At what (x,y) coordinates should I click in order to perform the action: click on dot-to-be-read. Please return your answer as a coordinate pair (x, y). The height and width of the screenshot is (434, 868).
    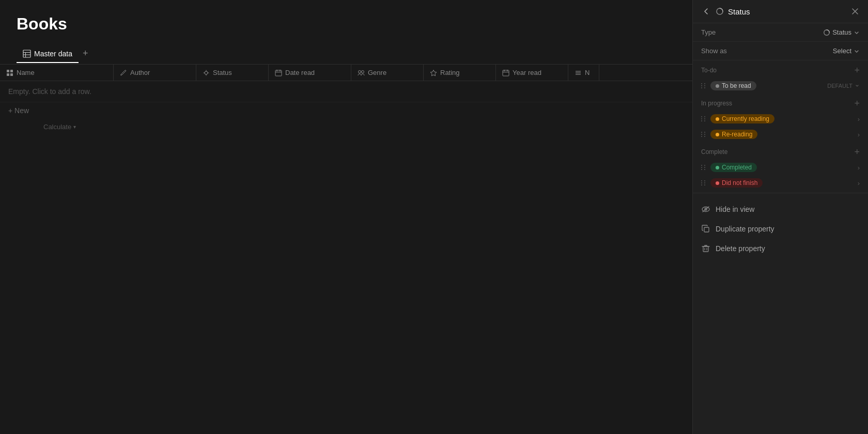
    Looking at the image, I should click on (717, 86).